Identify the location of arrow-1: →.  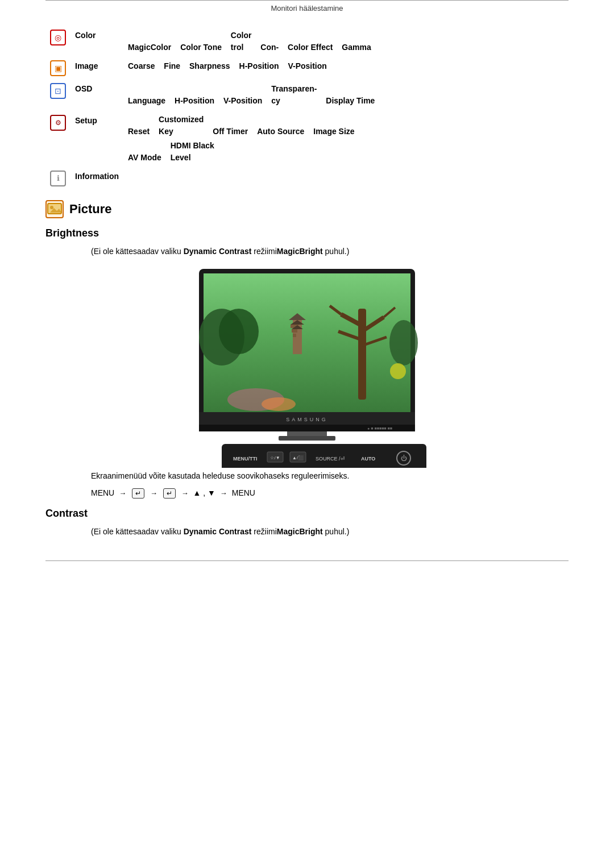
(123, 493).